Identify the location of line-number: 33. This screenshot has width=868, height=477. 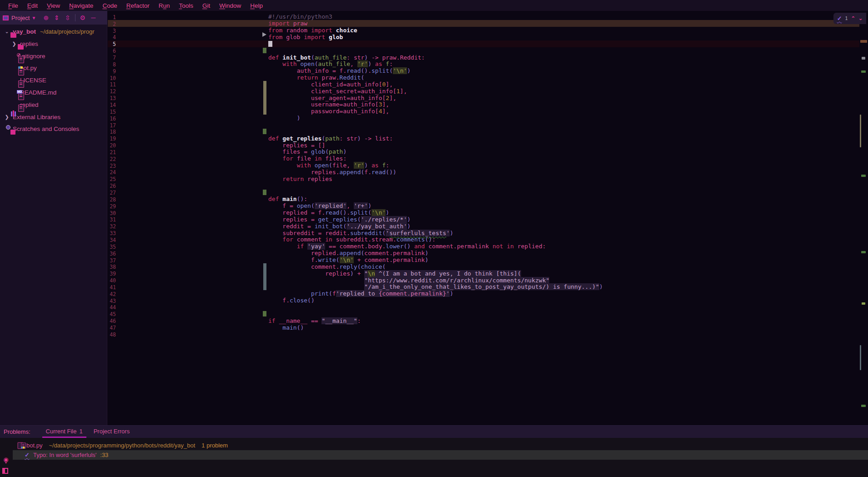
(112, 233).